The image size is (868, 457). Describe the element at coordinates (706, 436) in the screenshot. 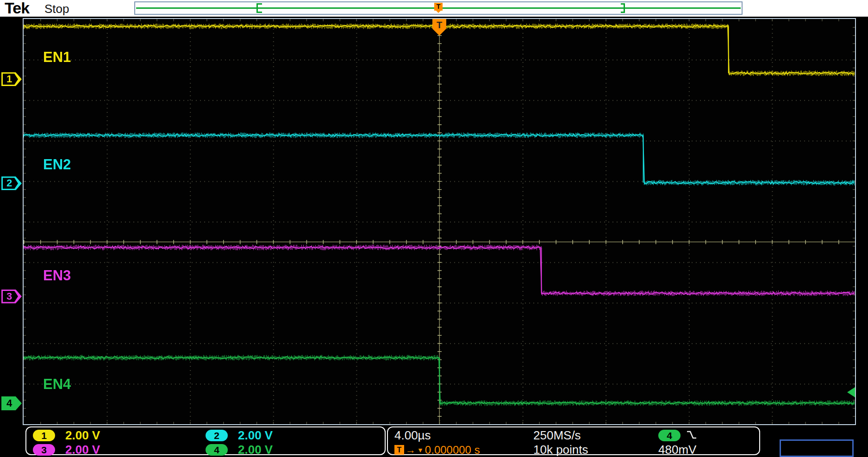

I see `trigger-source-readout: 4` at that location.